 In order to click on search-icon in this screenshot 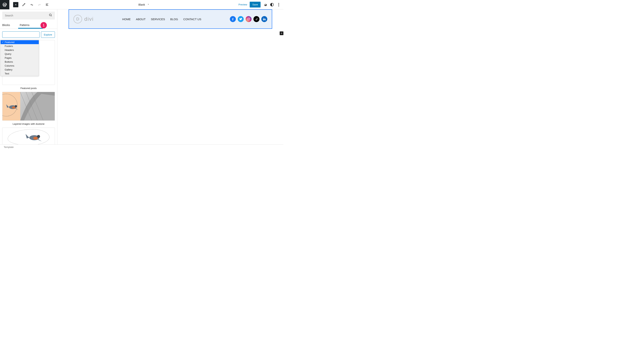, I will do `click(50, 15)`.